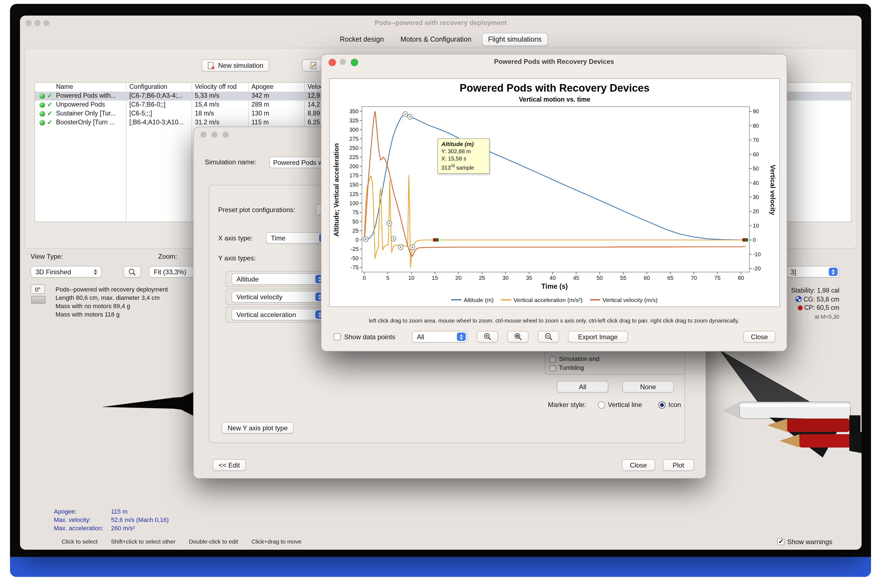  I want to click on flight-config-value: 3], so click(793, 272).